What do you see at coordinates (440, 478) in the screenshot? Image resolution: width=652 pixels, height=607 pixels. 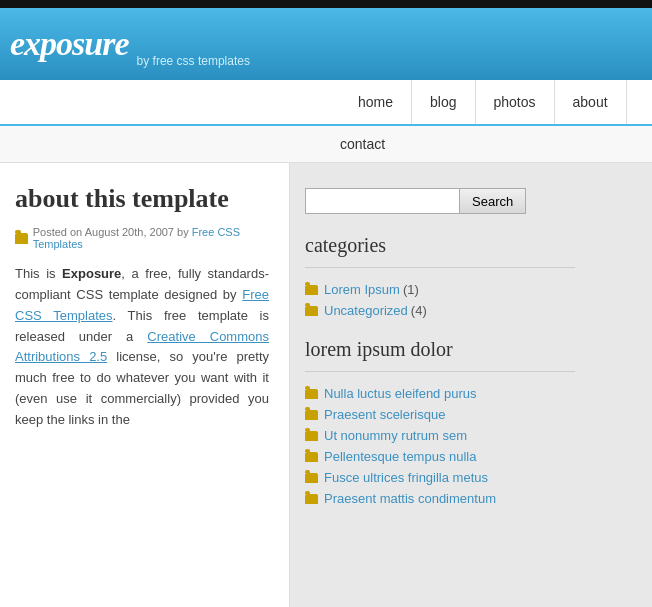 I see `list-item: Fusce ultrices fringilla metus` at bounding box center [440, 478].